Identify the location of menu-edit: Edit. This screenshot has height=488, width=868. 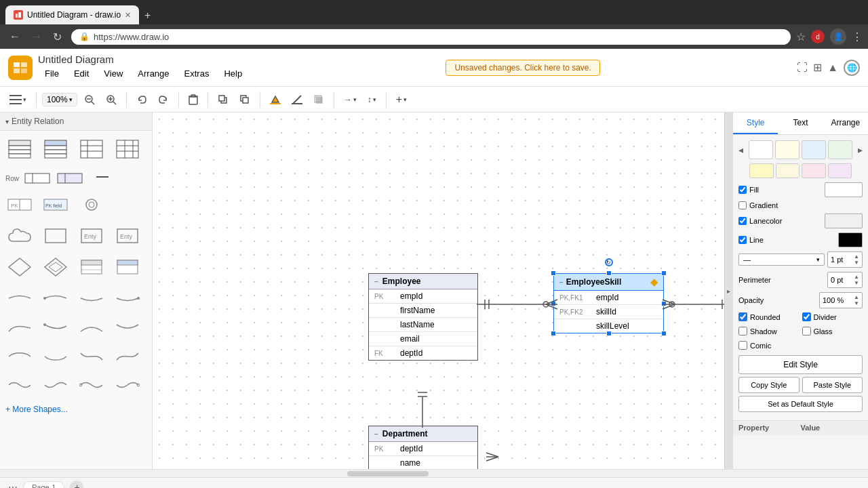
(81, 73).